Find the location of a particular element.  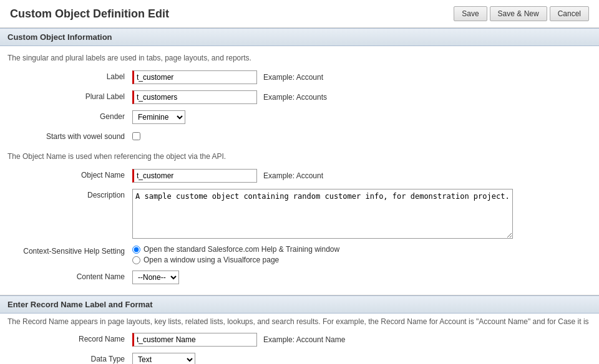

object-name-row: Object Name Example: Account is located at coordinates (300, 176).